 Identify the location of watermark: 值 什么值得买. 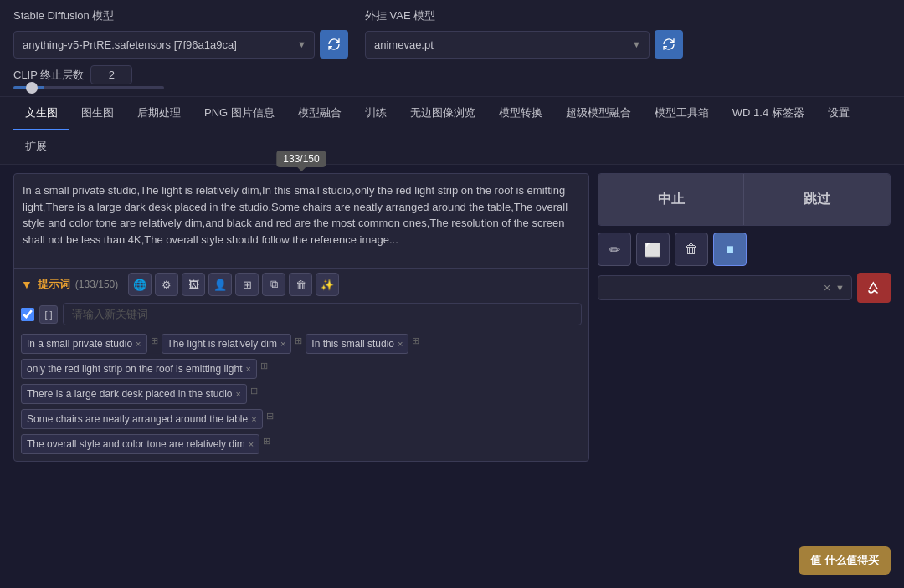
(845, 560).